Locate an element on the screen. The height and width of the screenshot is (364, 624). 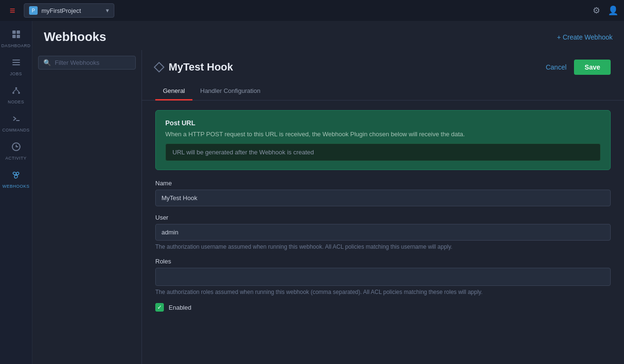
topbar: ≡ P myFirstProject ▼ ⚙ 👤 is located at coordinates (312, 10).